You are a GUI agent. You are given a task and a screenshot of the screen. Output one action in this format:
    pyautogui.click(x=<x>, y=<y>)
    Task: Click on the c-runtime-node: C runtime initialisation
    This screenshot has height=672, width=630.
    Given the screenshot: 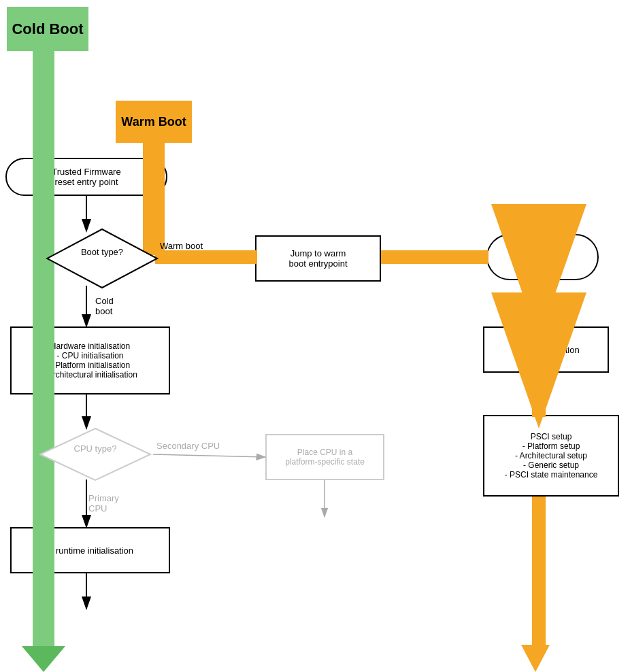 What is the action you would take?
    pyautogui.click(x=90, y=550)
    